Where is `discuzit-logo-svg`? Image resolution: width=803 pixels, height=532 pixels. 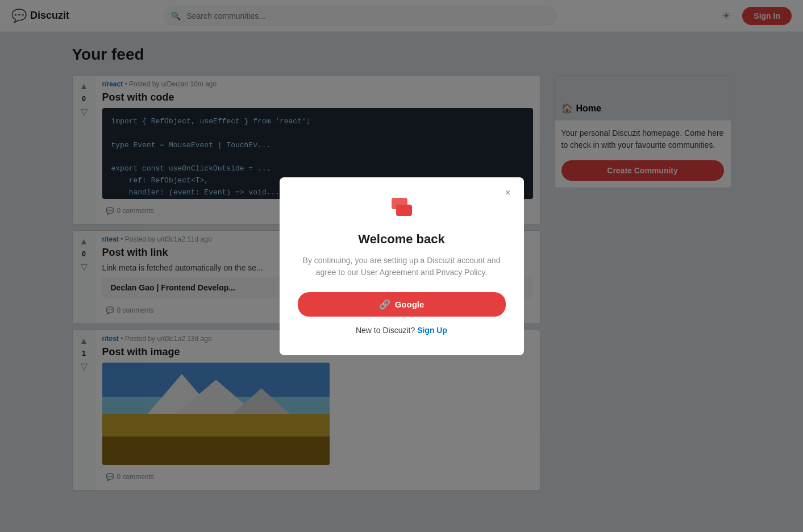 discuzit-logo-svg is located at coordinates (402, 207).